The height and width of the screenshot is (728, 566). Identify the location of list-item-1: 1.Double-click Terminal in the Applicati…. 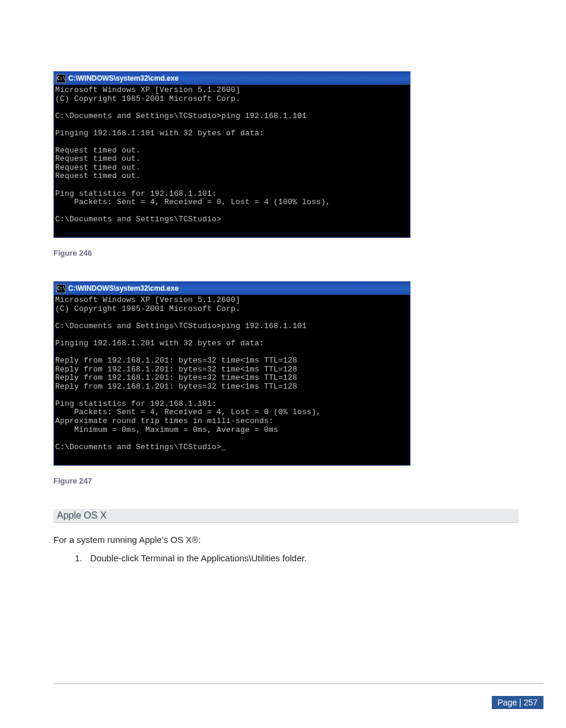
(297, 558).